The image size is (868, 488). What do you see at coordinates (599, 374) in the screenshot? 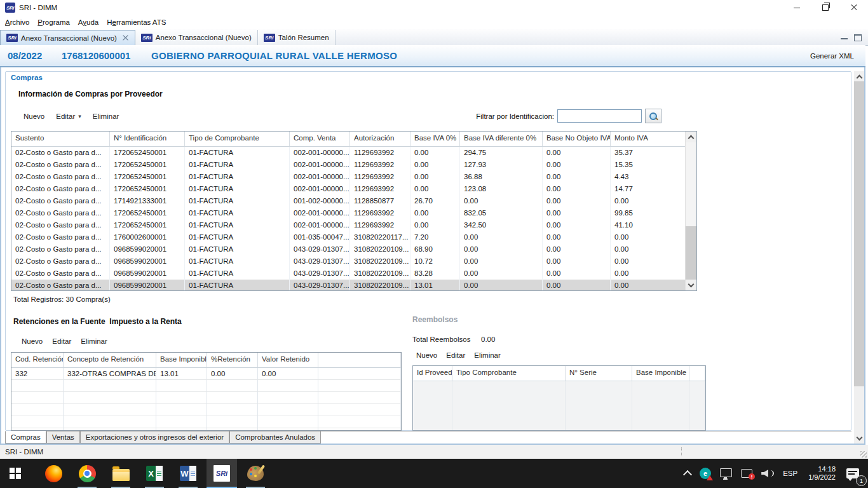
I see `column-header: N° Serie` at bounding box center [599, 374].